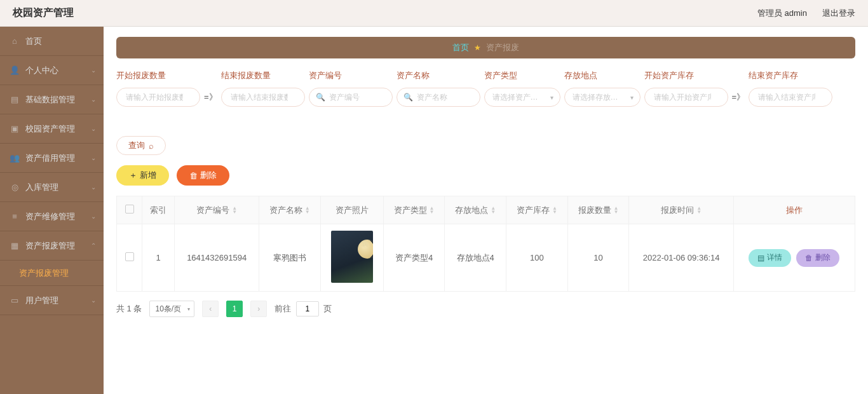  Describe the element at coordinates (142, 175) in the screenshot. I see `add-button: ＋新增` at that location.